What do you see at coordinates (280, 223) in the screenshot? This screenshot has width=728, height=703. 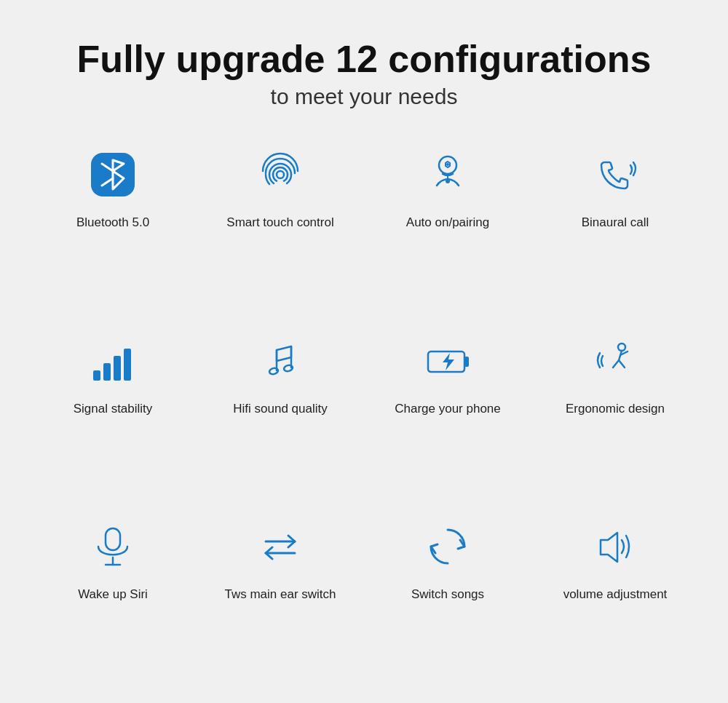 I see `touch-label: Smart touch control` at bounding box center [280, 223].